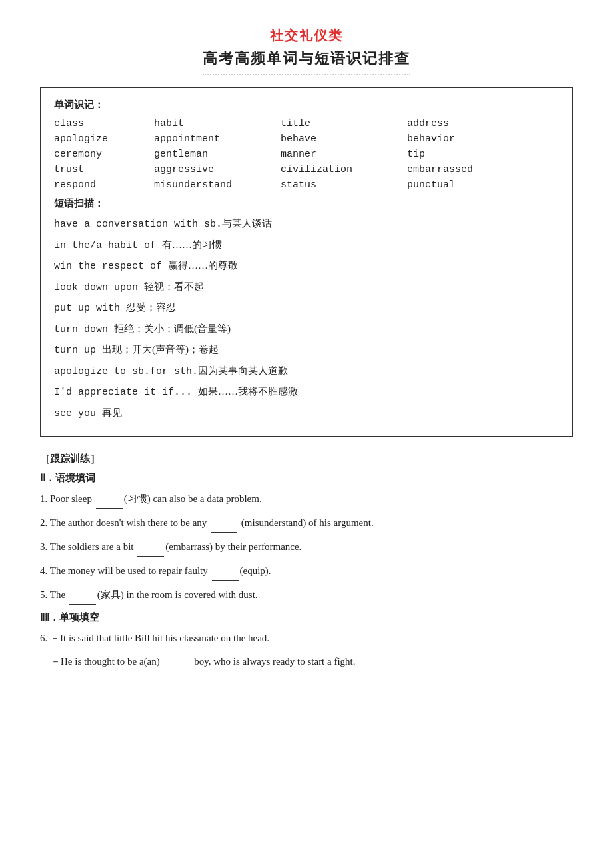 The height and width of the screenshot is (868, 613). Describe the element at coordinates (83, 595) in the screenshot. I see `ex5-blank` at that location.